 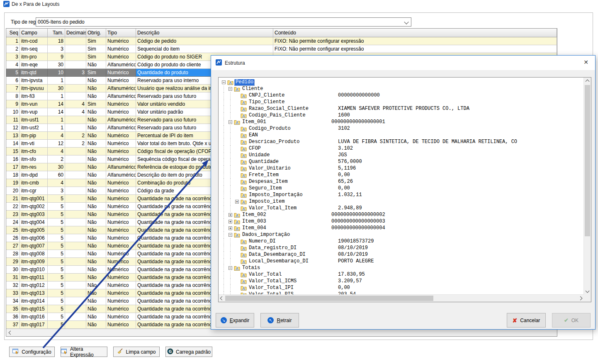 I want to click on column-header: Obrig., so click(x=96, y=33).